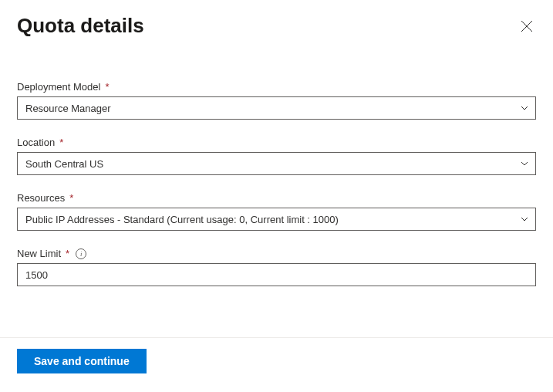 Image resolution: width=553 pixels, height=392 pixels. Describe the element at coordinates (80, 26) in the screenshot. I see `panel-title: Quota details` at that location.